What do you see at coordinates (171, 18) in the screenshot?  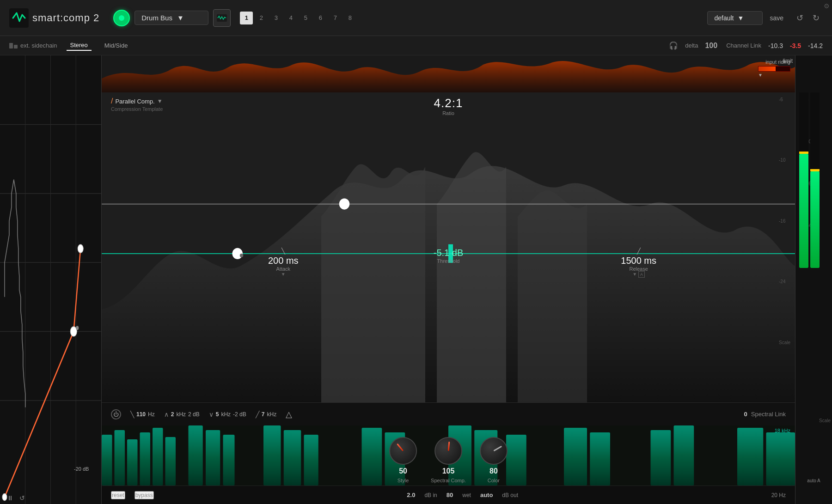 I see `preset-dropdown: Drum Bus ▼` at bounding box center [171, 18].